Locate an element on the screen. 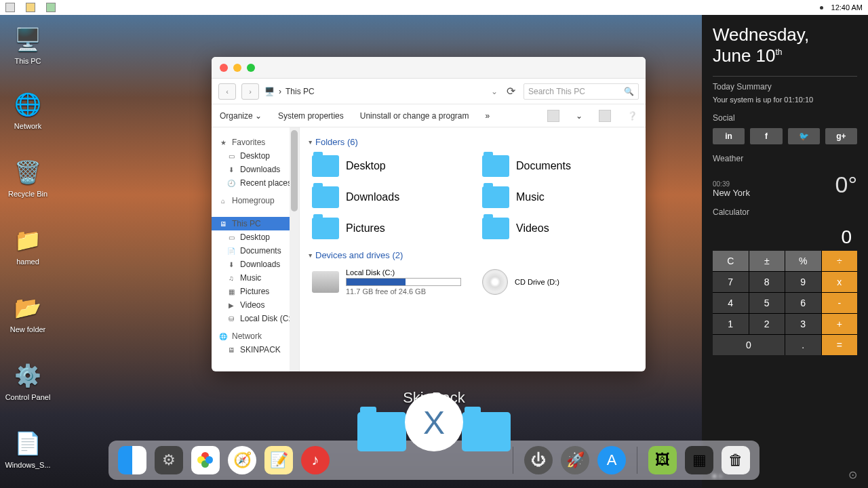 The width and height of the screenshot is (868, 488). nav-thispc: 🖥This PC is located at coordinates (255, 224).